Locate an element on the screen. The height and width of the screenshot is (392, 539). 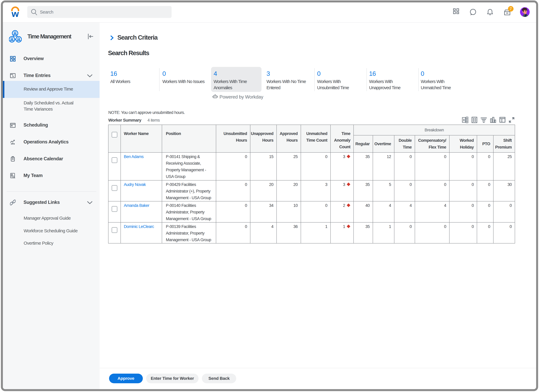
svg-text: w is located at coordinates (15, 13).